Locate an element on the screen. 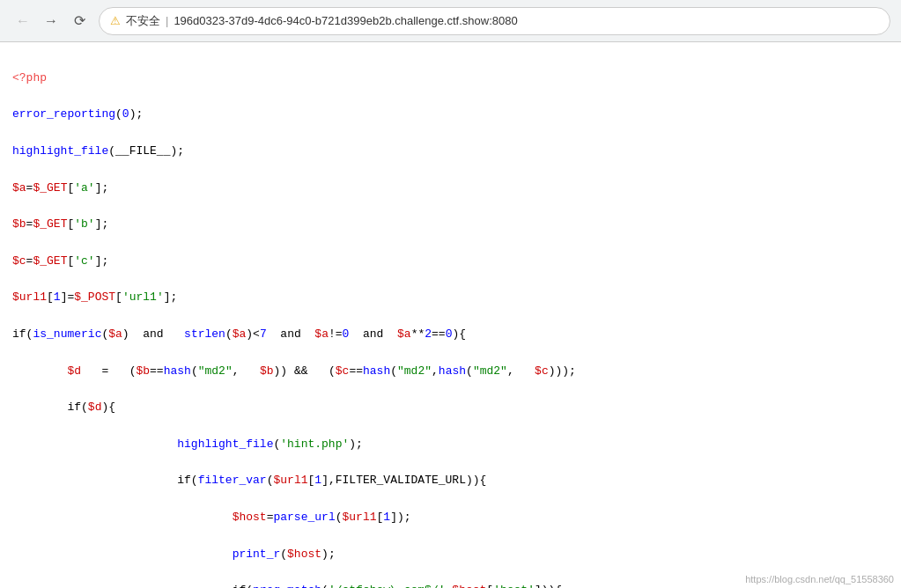 This screenshot has height=588, width=901. reload-button: ⟳ is located at coordinates (79, 21).